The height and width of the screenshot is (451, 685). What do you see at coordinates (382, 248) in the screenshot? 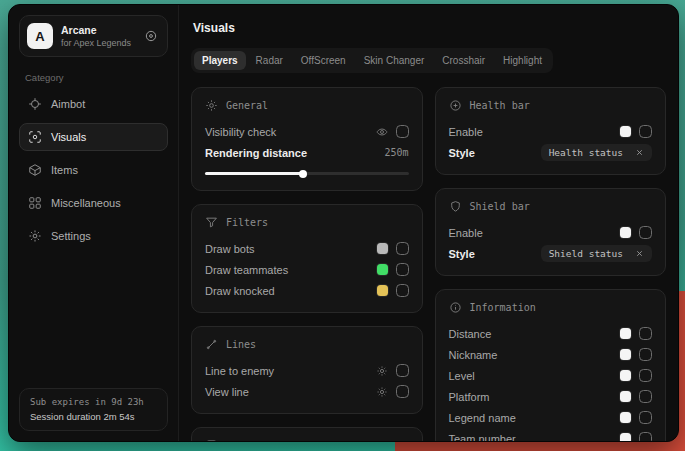
I see `draw-bots-color-swatch` at bounding box center [382, 248].